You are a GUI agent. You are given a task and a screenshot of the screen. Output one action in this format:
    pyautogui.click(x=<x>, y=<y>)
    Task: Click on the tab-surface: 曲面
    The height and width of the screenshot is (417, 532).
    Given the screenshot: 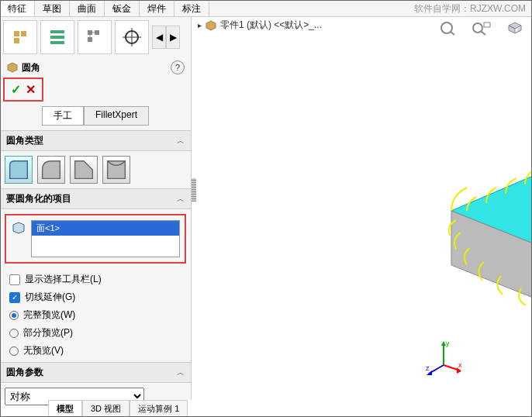 What is the action you would take?
    pyautogui.click(x=87, y=8)
    